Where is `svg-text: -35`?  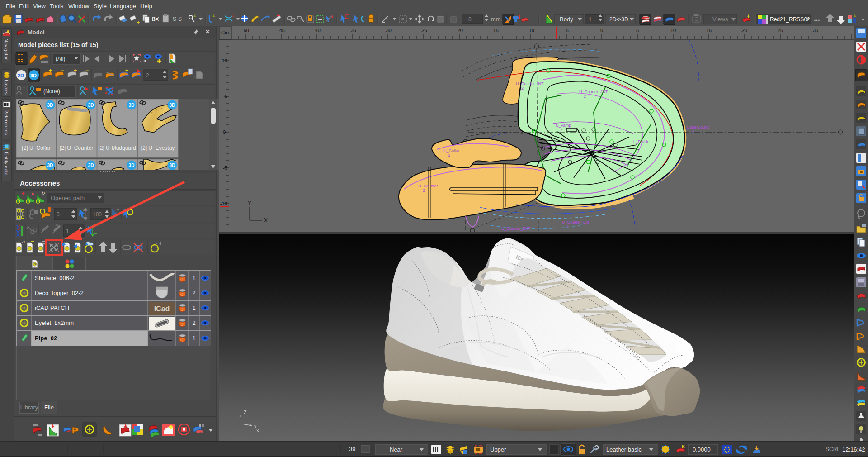
svg-text: -35 is located at coordinates (353, 30).